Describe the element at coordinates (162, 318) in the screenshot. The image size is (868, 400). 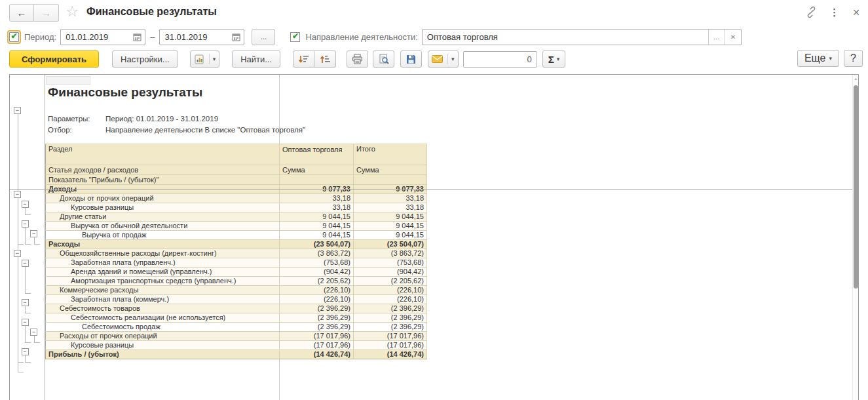
I see `row-label-cell: Себестоимость реализации (не используетс…` at that location.